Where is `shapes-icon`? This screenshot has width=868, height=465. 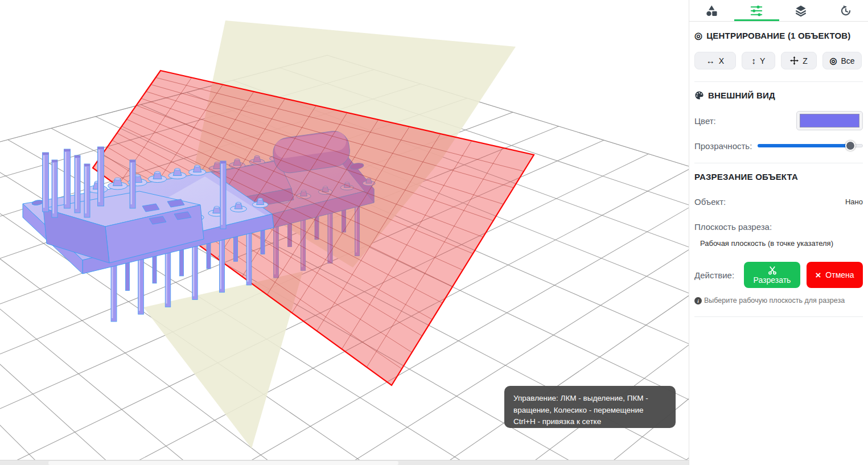
shapes-icon is located at coordinates (711, 11).